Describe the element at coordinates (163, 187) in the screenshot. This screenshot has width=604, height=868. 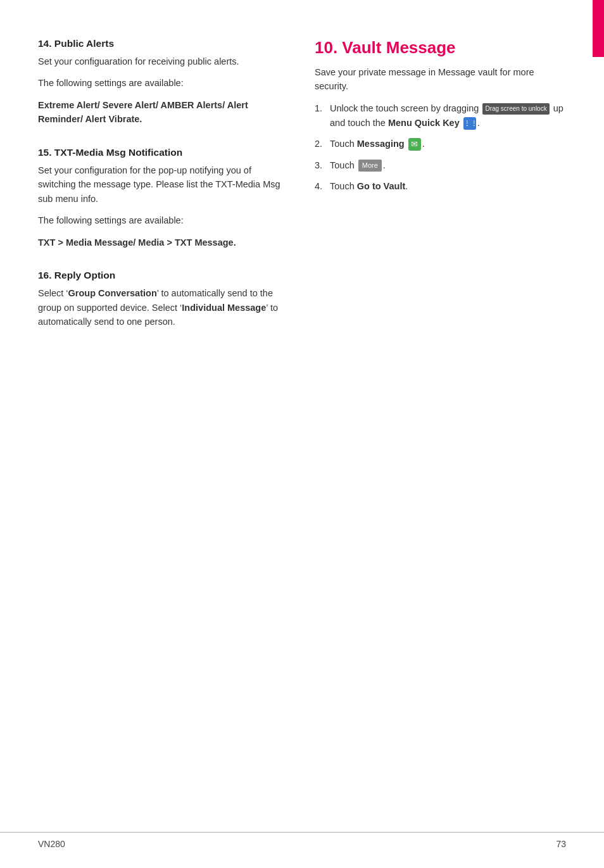
I see `left-column: 14. Public Alerts Set your configuaratio…` at that location.